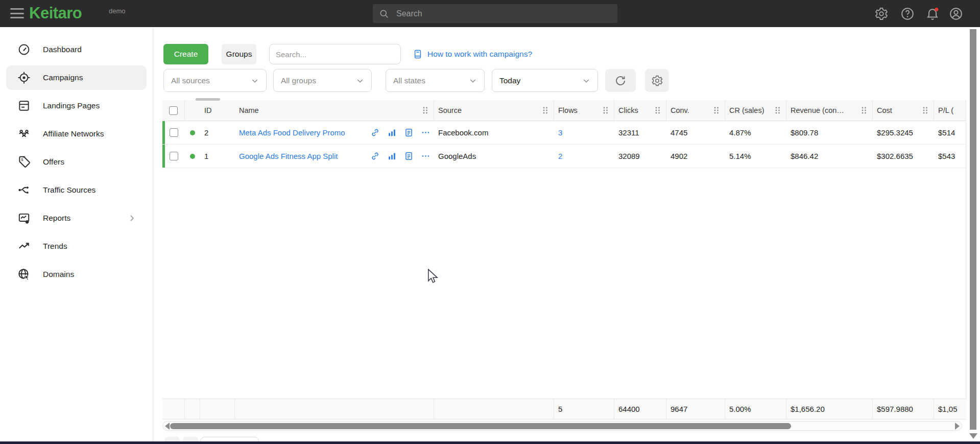  Describe the element at coordinates (384, 14) in the screenshot. I see `search-icon` at that location.